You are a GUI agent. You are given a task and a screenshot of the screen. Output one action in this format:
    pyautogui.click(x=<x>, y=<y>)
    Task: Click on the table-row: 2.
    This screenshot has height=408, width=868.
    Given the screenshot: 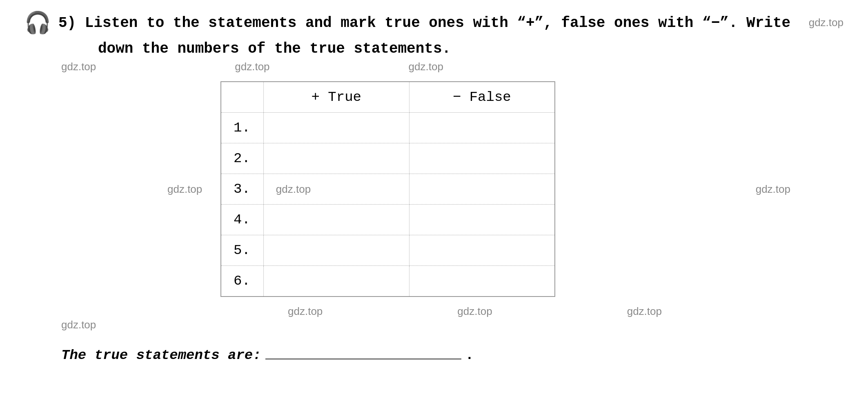 What is the action you would take?
    pyautogui.click(x=388, y=158)
    